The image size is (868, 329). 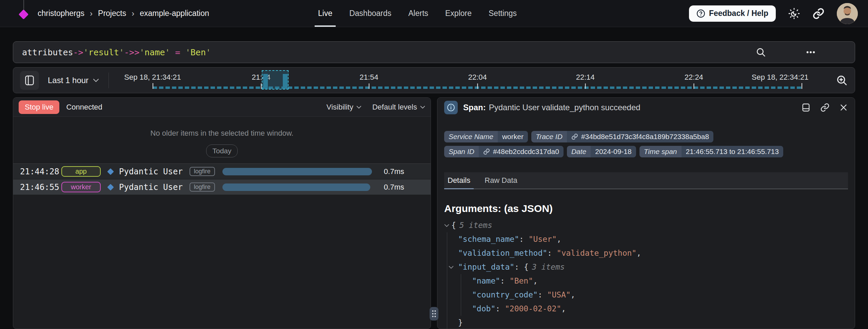 I want to click on default-levels-label: Default levels, so click(x=395, y=107).